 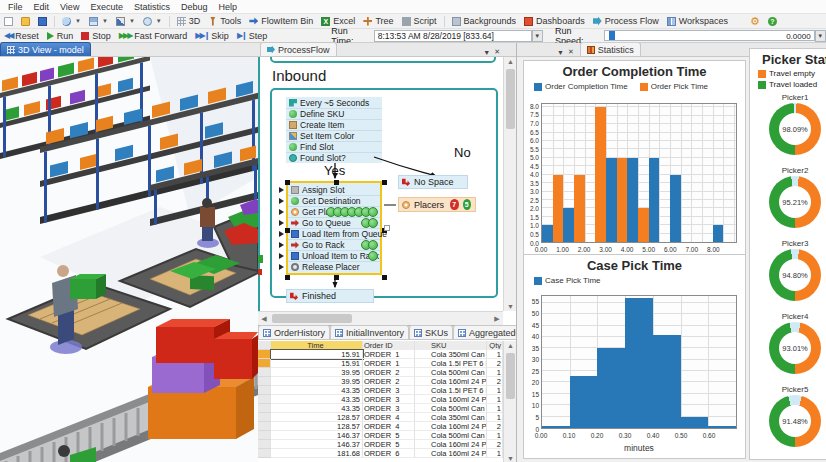 I want to click on run-speed-slider: 0.0000, so click(x=710, y=36).